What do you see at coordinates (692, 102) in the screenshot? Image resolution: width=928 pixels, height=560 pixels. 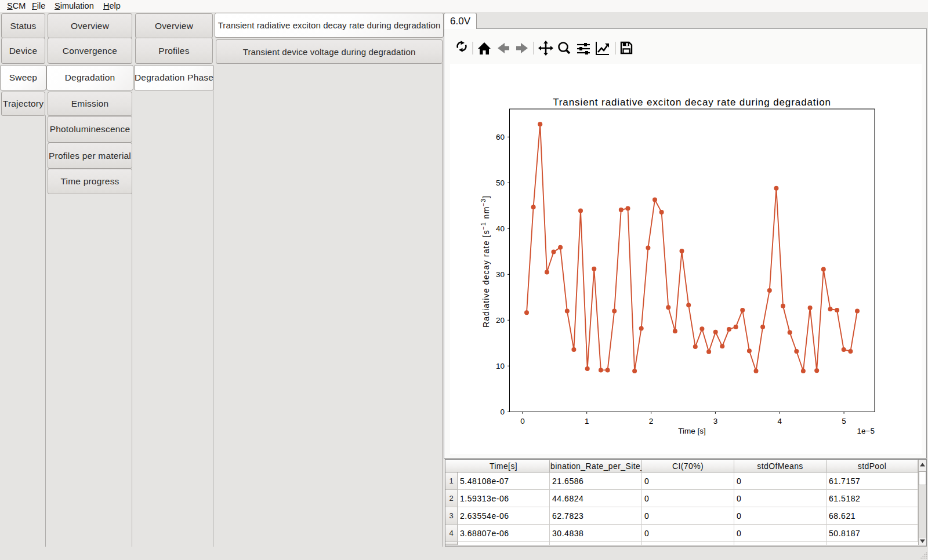 I see `svg-text:Transient radiative exciton de: Transient radiative exciton decay rate d…` at bounding box center [692, 102].